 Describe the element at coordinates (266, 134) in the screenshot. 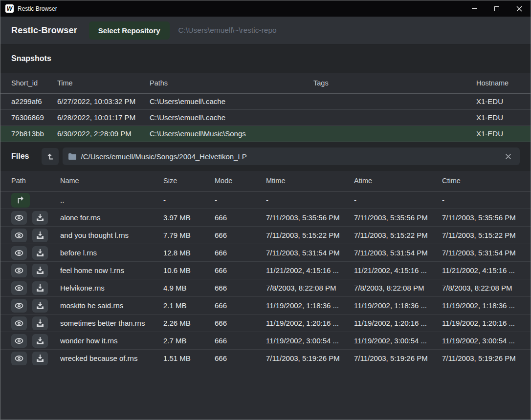

I see `snapshot-row: 72b813bb 6/30/2022, 2:28:09 PM C:\Users\…` at that location.